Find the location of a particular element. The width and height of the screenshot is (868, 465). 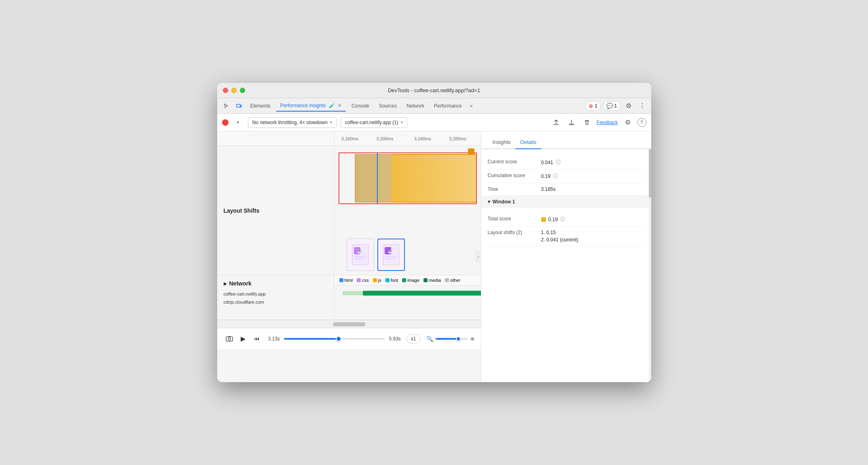

timeline-labels-spacer is located at coordinates (276, 138).